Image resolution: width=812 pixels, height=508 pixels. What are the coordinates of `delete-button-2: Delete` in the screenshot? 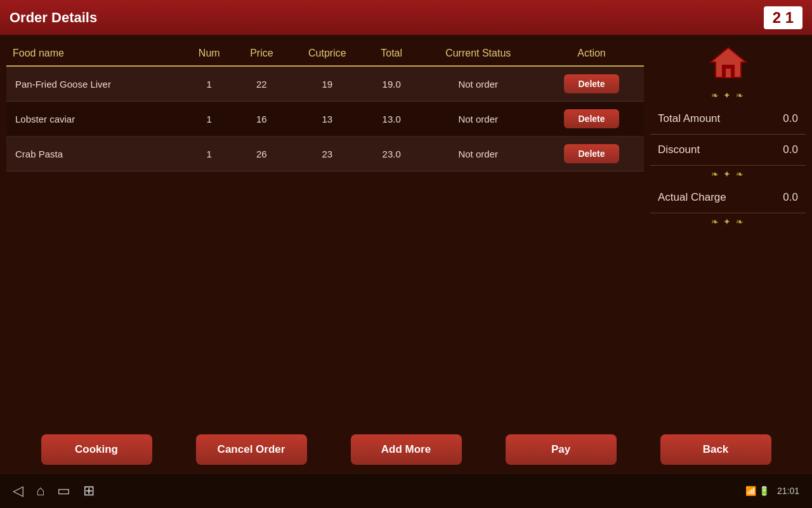 It's located at (591, 154).